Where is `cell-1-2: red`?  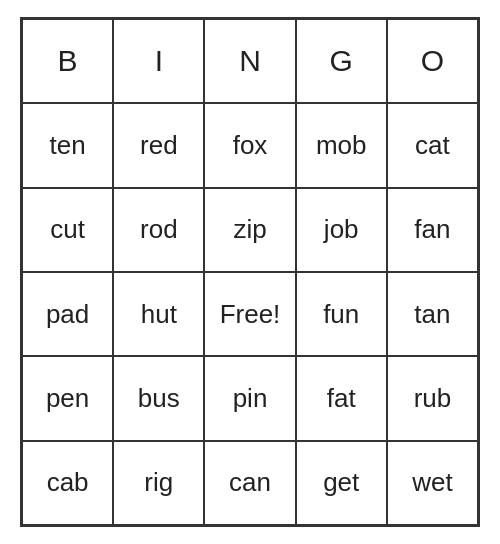
cell-1-2: red is located at coordinates (158, 145).